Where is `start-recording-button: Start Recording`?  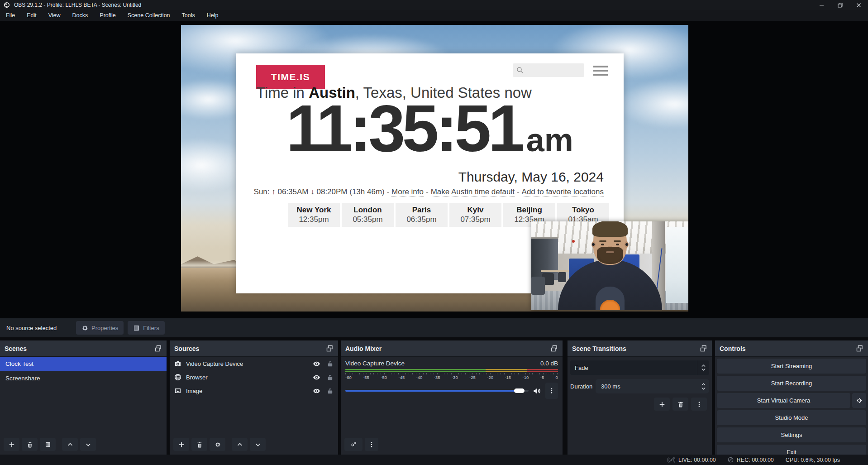
start-recording-button: Start Recording is located at coordinates (792, 383).